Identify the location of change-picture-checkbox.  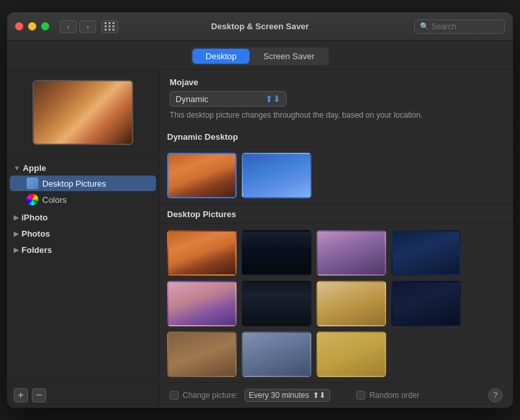
(174, 395).